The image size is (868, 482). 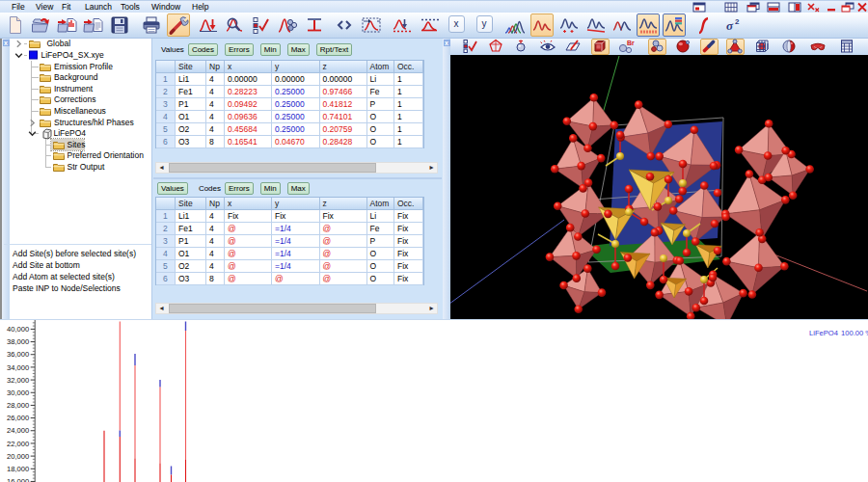 I want to click on column-header-x: x, so click(x=249, y=204).